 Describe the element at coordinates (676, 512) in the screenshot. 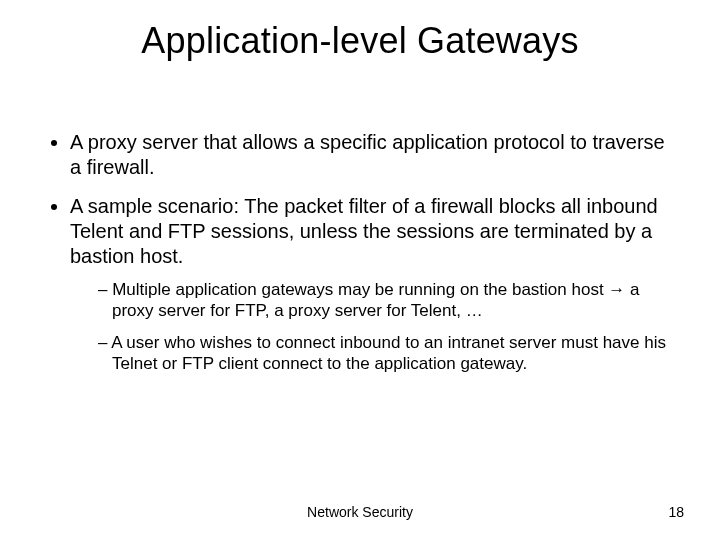

I see `page-number: 18` at that location.